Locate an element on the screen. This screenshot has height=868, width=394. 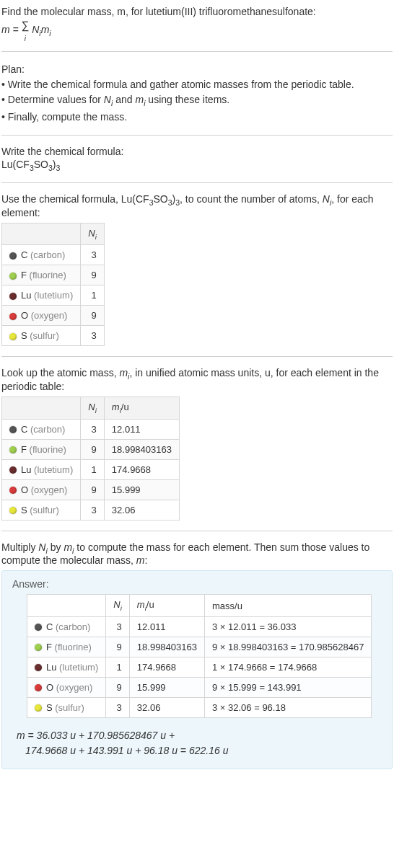
table-row: Lu (lutetium) 1 174.9668 1 × 174.9668 = … is located at coordinates (199, 667).